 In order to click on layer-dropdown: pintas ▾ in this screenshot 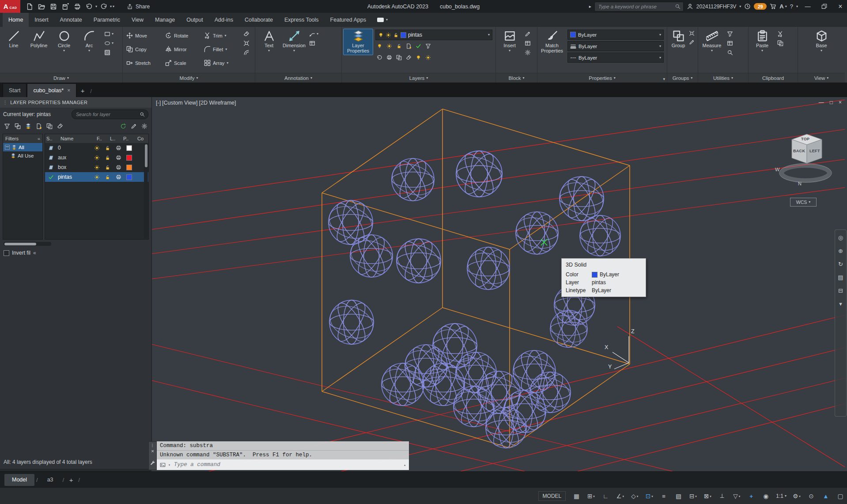, I will do `click(434, 35)`.